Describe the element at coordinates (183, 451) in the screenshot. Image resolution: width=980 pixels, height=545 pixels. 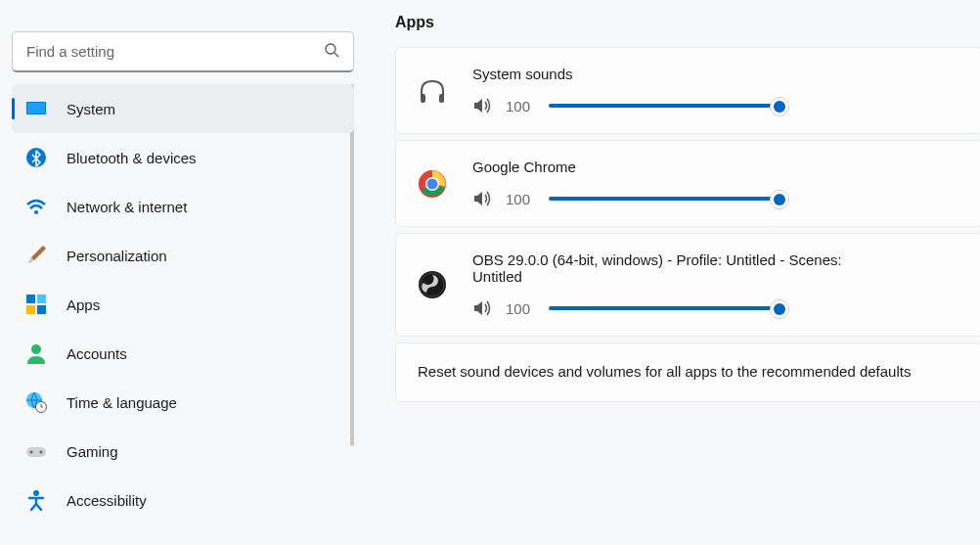
I see `sidebar-item-gaming: Gaming` at that location.